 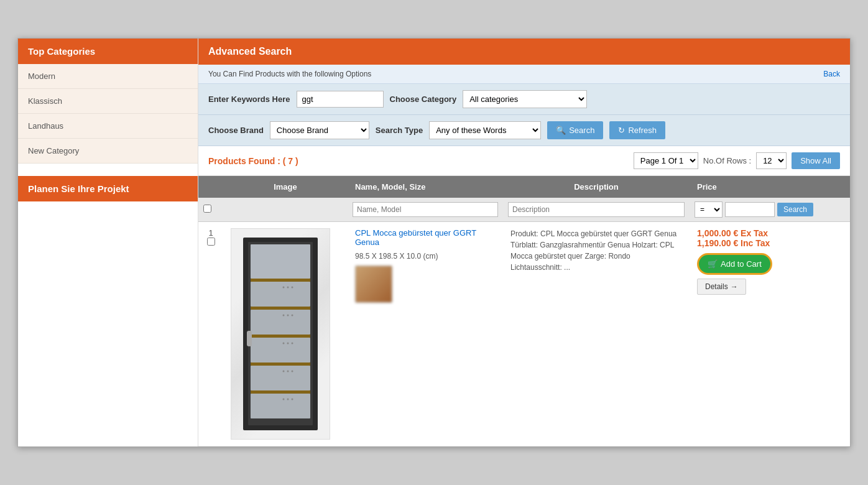 What do you see at coordinates (750, 210) in the screenshot?
I see `price-value-input` at bounding box center [750, 210].